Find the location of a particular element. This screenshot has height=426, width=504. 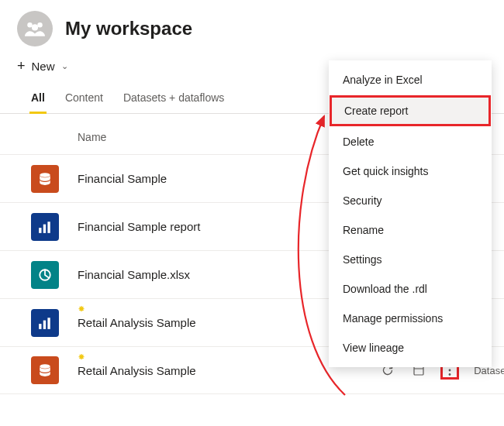

menu-create-report: Create report is located at coordinates (410, 111).